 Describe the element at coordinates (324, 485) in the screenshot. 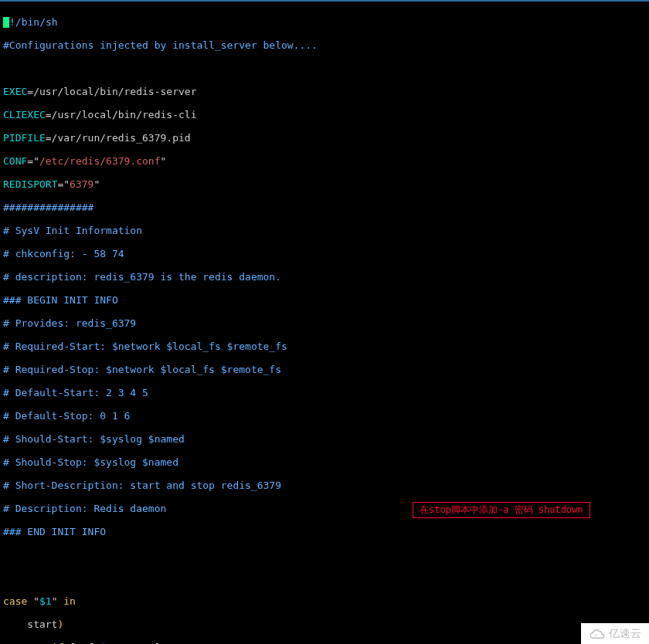

I see `comment-line: # Short-Description: start and stop redi…` at that location.